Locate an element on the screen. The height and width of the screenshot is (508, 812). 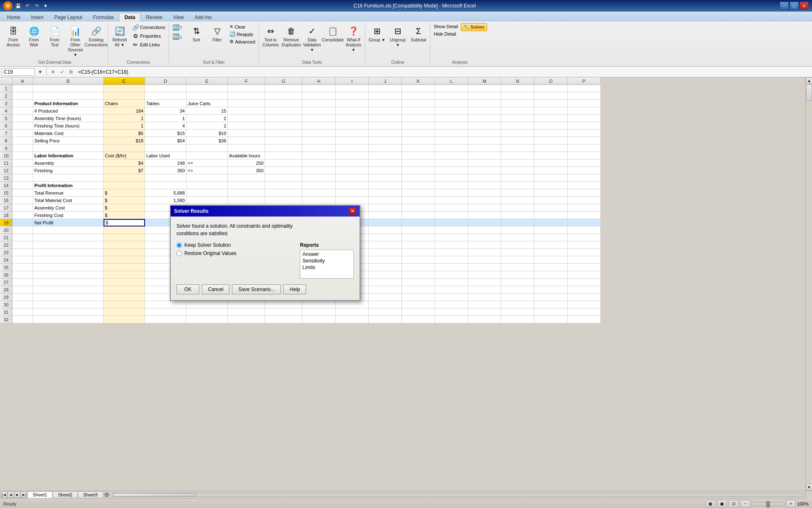
cell-m10 is located at coordinates (485, 156).